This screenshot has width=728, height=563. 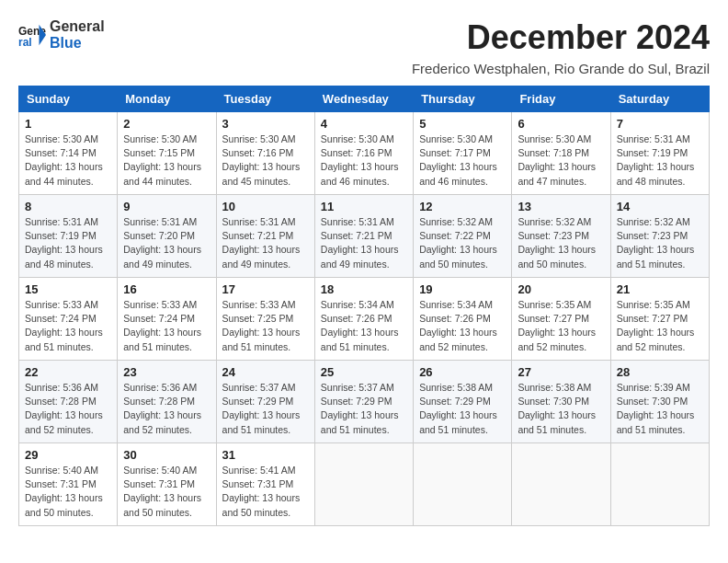 I want to click on day-number: 7, so click(x=660, y=123).